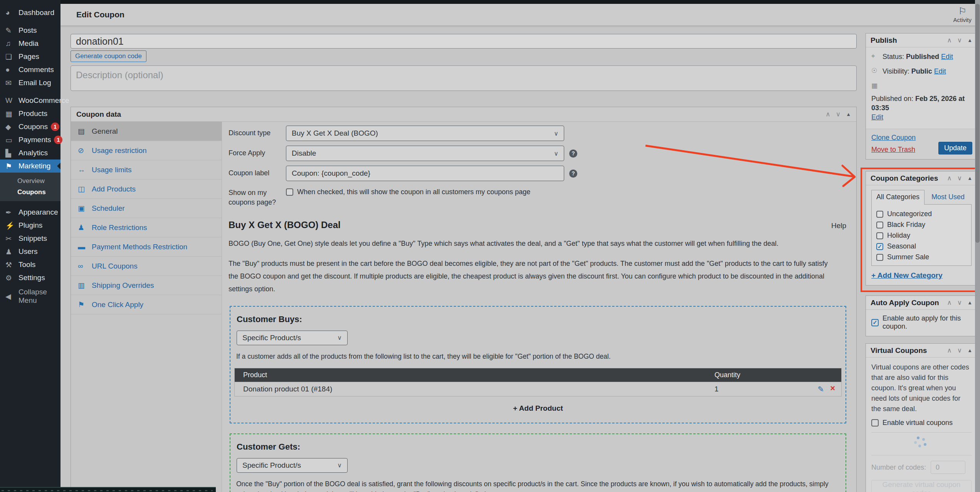 The width and height of the screenshot is (980, 492). Describe the element at coordinates (146, 228) in the screenshot. I see `tab-role-restrictions: ♟Role Restrictions` at that location.